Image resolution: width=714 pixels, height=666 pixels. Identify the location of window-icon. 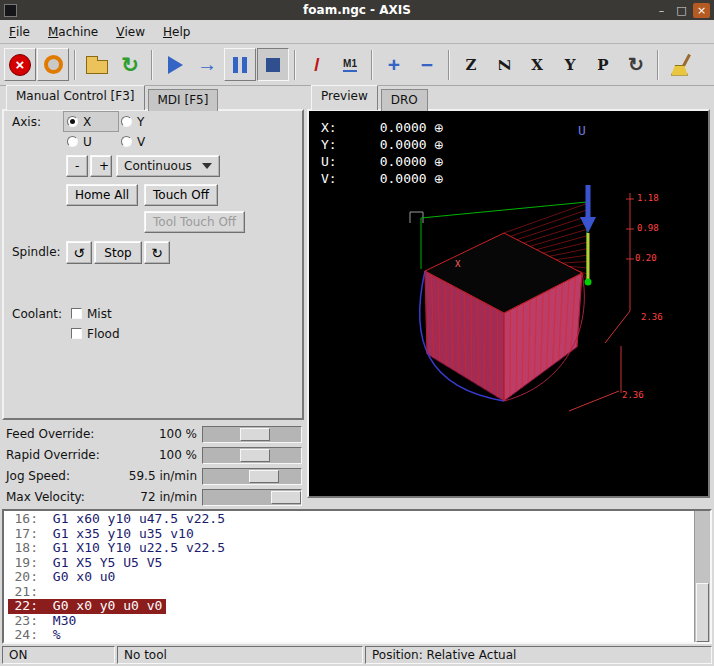
(10, 10).